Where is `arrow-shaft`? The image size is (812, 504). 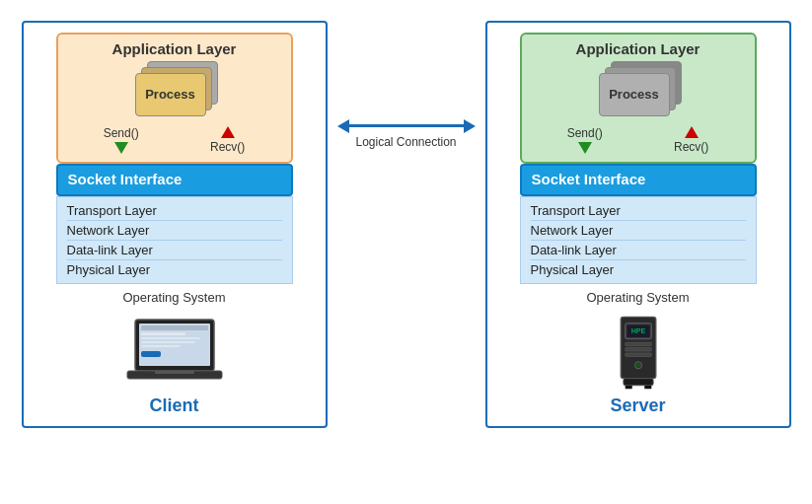 arrow-shaft is located at coordinates (406, 126).